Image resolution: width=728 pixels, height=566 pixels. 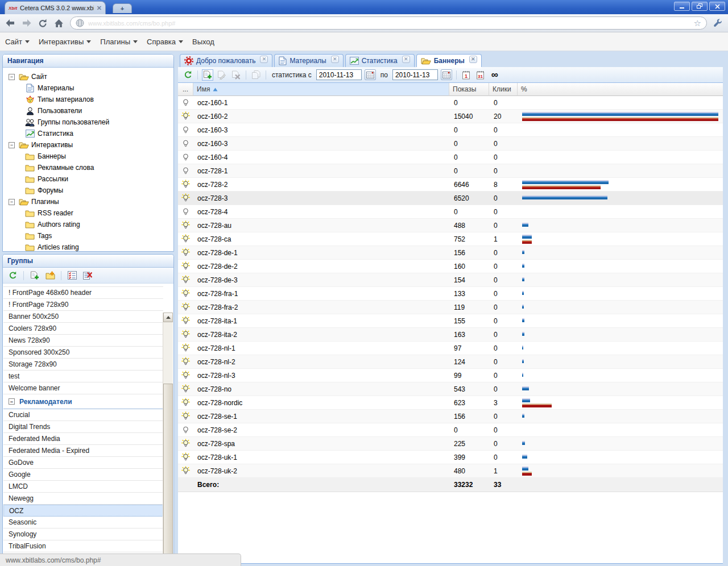 I want to click on table-row: ocz-728-se-11560, so click(x=450, y=417).